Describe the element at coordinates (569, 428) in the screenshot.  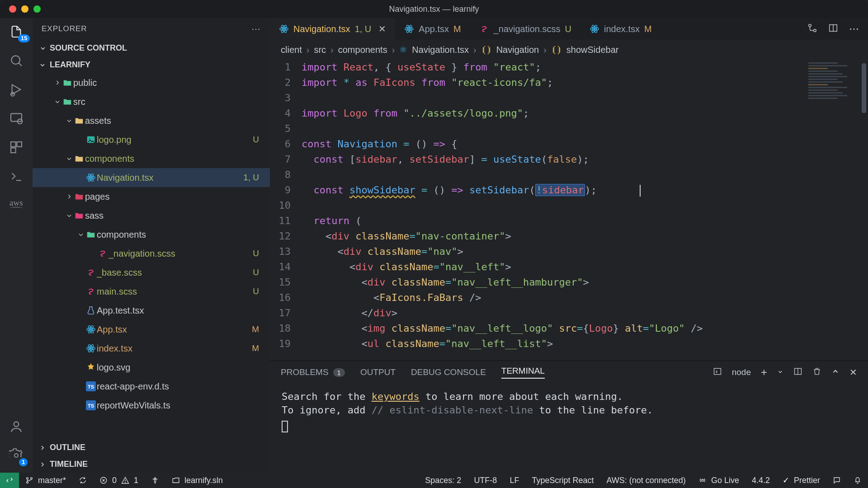
I see `terminal-output: Search for the keywords to learn more ab…` at that location.